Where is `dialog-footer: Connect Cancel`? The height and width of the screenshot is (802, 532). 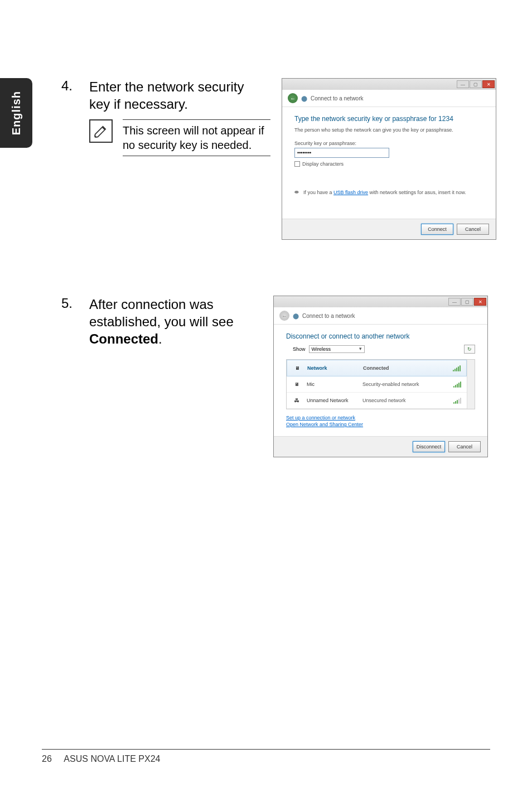
dialog-footer: Connect Cancel is located at coordinates (389, 229).